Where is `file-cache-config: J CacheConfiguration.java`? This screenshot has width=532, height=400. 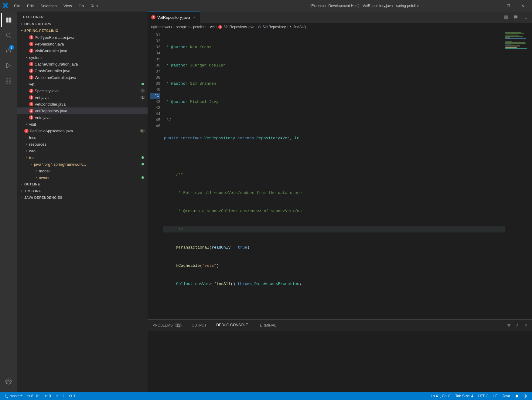 file-cache-config: J CacheConfiguration.java is located at coordinates (82, 64).